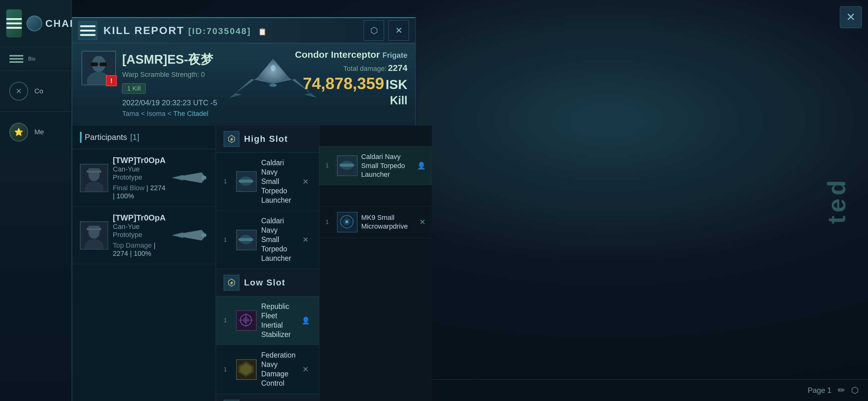 This screenshot has width=868, height=401. I want to click on participants-label: Participants, so click(106, 137).